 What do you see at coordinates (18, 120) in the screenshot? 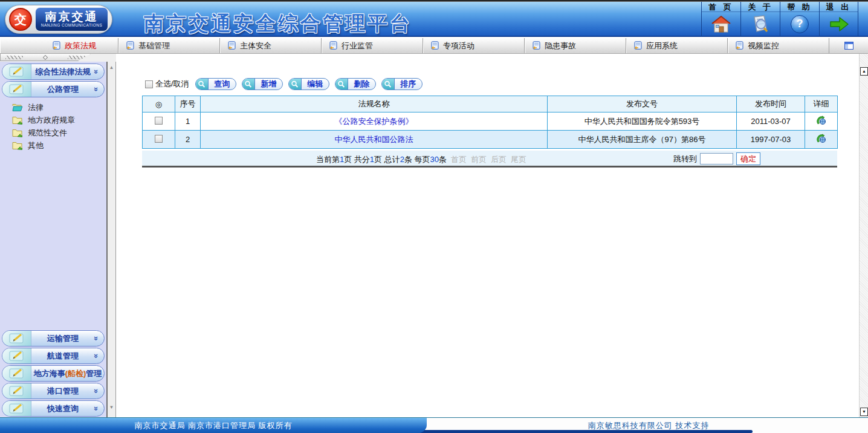
I see `folder-icon` at bounding box center [18, 120].